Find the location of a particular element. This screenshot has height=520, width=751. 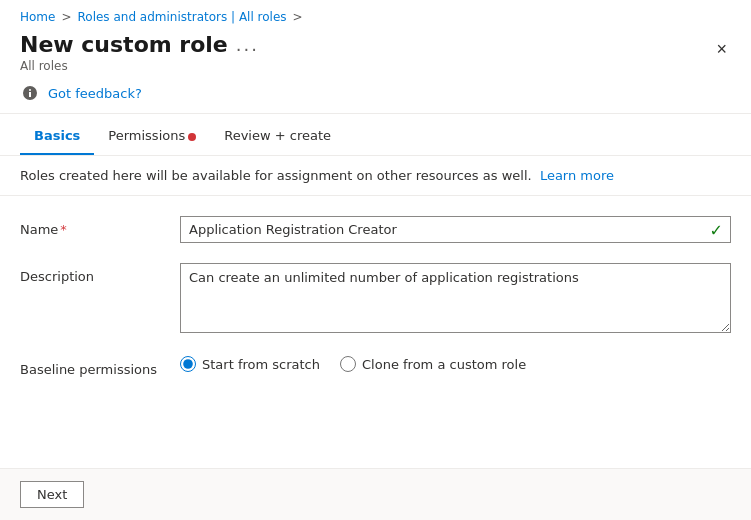

baseline-row: Baseline permissions Start from scratch … is located at coordinates (376, 366).